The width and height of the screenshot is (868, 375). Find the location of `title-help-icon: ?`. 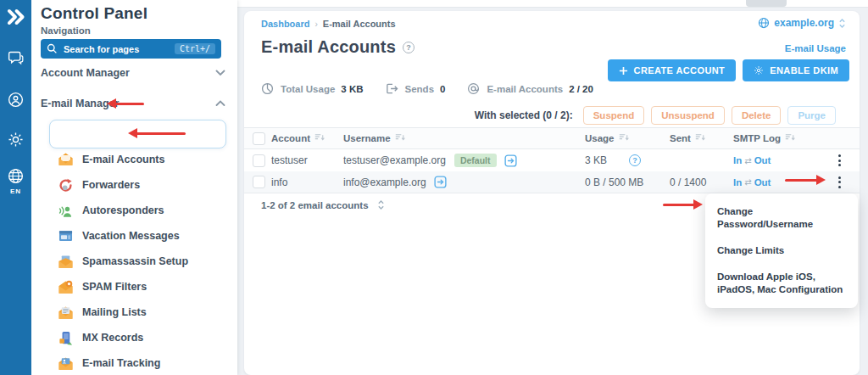

title-help-icon: ? is located at coordinates (409, 48).